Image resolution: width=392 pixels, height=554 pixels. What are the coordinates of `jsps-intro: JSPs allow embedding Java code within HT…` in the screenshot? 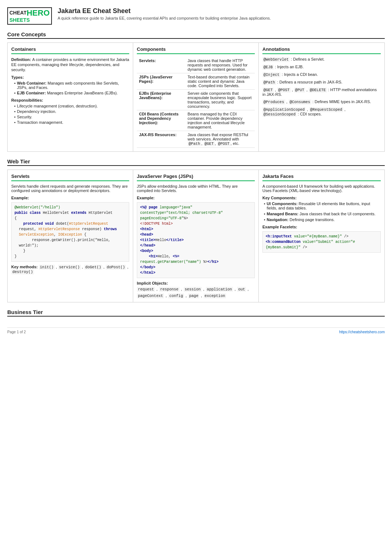 It's located at (196, 188).